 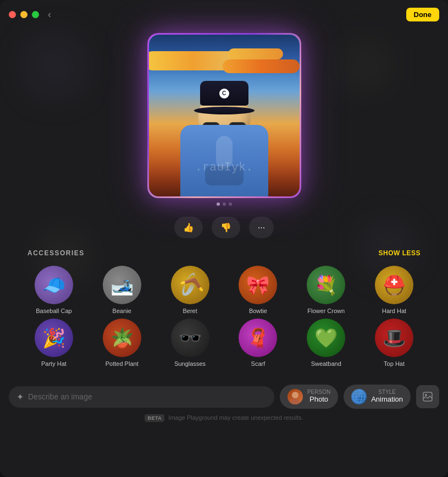 I want to click on style-label: Animation, so click(x=387, y=399).